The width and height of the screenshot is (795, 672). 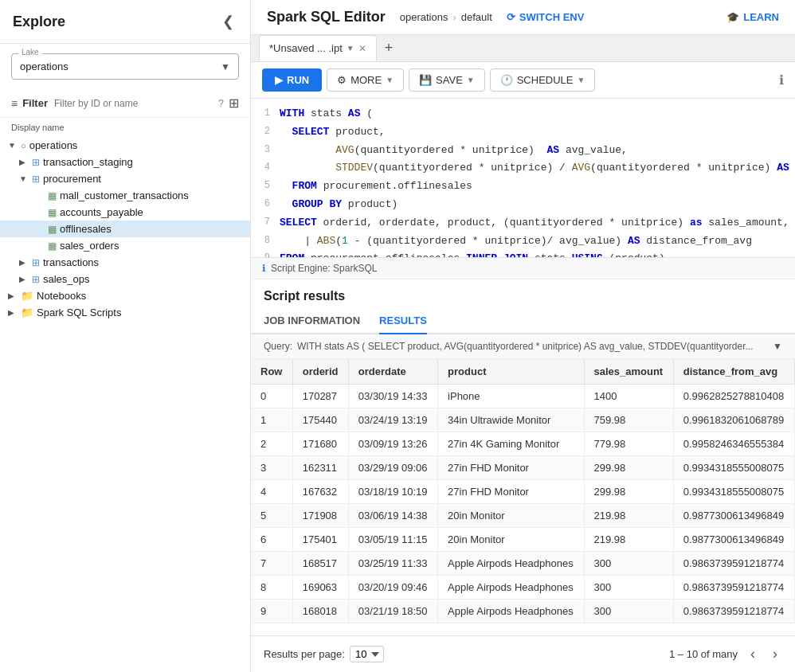 I want to click on lake-selector: Lake operations ▼, so click(x=125, y=67).